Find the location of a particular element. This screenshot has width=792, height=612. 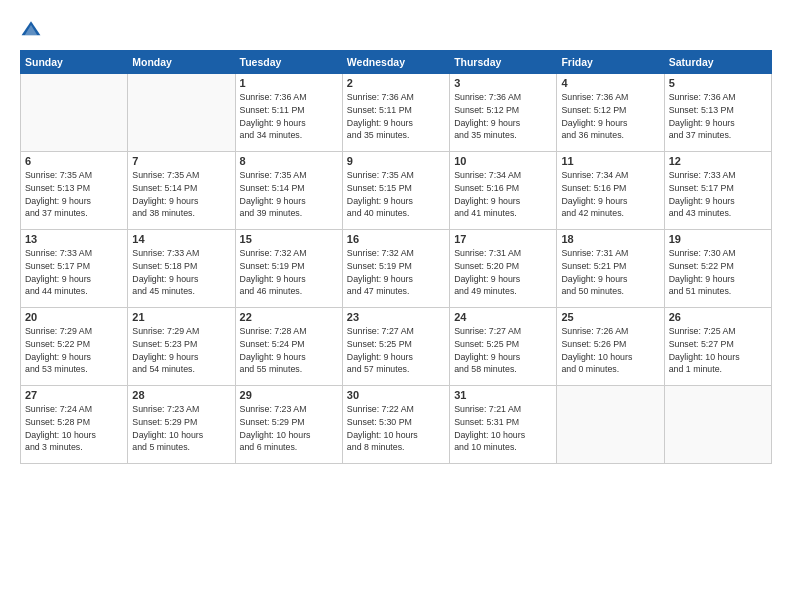

calendar-cell: 4Sunrise: 7:36 AM Sunset: 5:12 PM Daylig… is located at coordinates (610, 113).